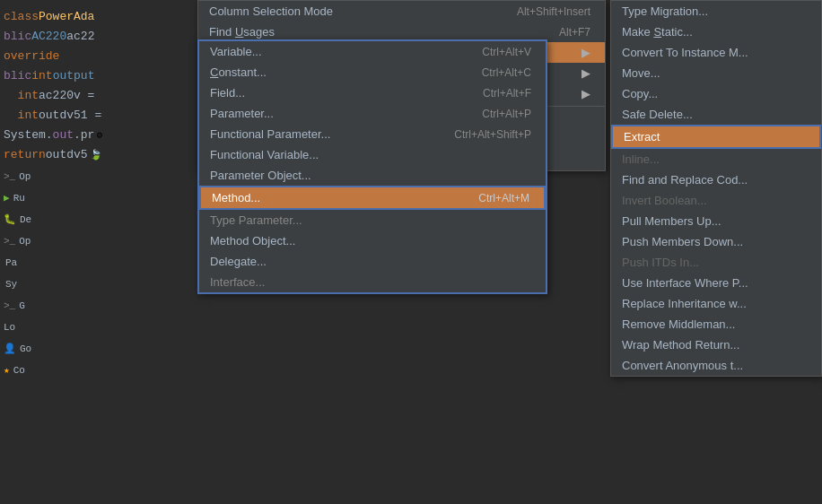 This screenshot has height=504, width=822. I want to click on right-menu-move: Move..., so click(716, 74).